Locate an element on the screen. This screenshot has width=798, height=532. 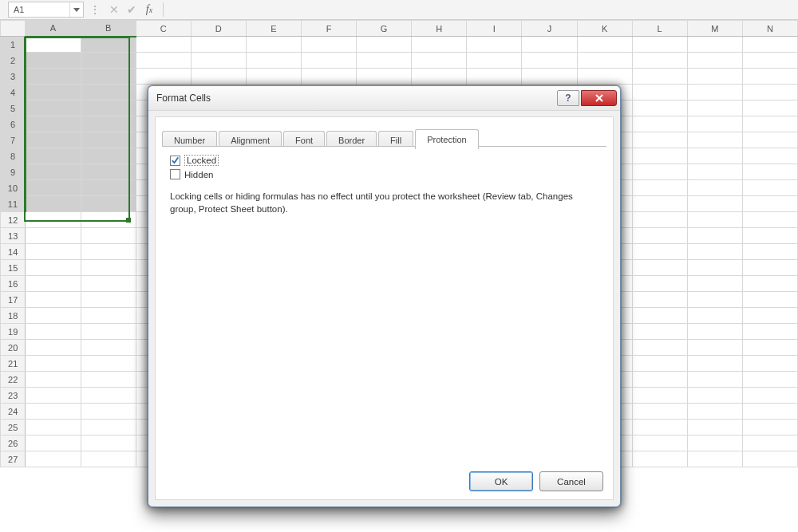
cell-B19 is located at coordinates (109, 332).